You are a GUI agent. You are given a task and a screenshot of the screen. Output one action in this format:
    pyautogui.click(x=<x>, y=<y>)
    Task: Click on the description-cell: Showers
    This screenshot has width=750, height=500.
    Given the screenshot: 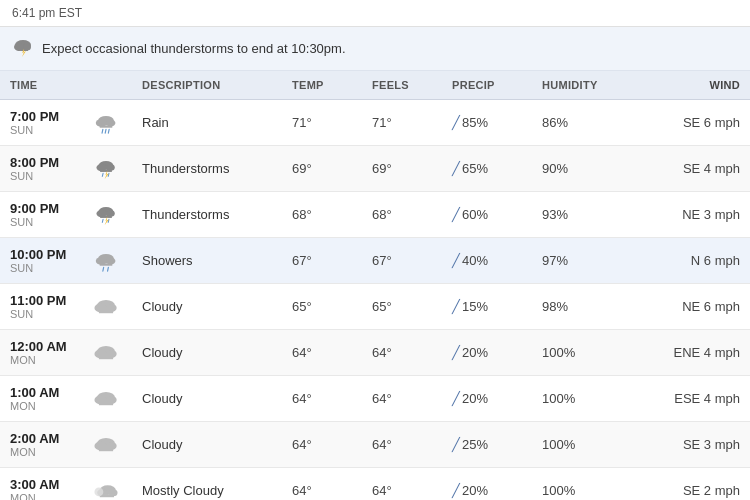 What is the action you would take?
    pyautogui.click(x=207, y=261)
    